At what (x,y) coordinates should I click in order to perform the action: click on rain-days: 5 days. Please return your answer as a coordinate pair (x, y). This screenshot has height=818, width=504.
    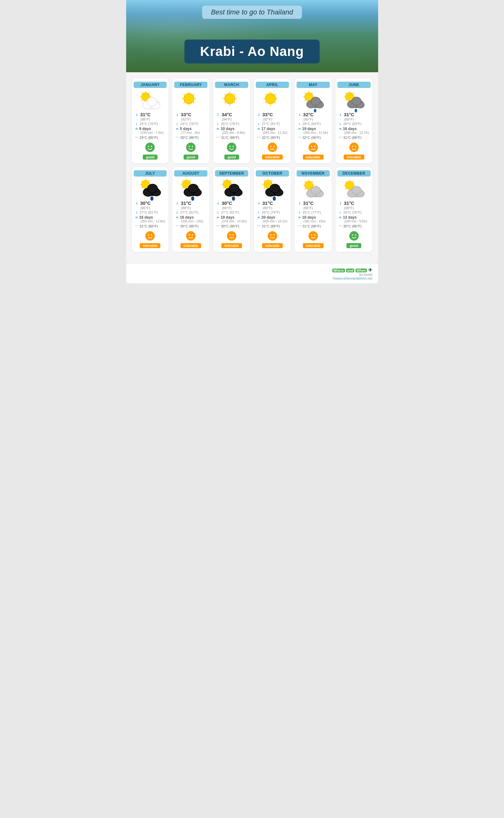
    Looking at the image, I should click on (185, 129).